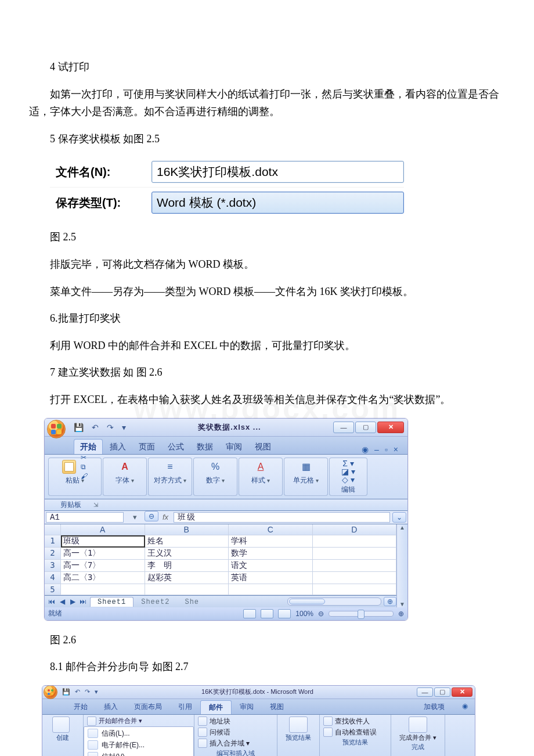 This screenshot has width=534, height=756. I want to click on word-tab-references: 引用, so click(185, 707).